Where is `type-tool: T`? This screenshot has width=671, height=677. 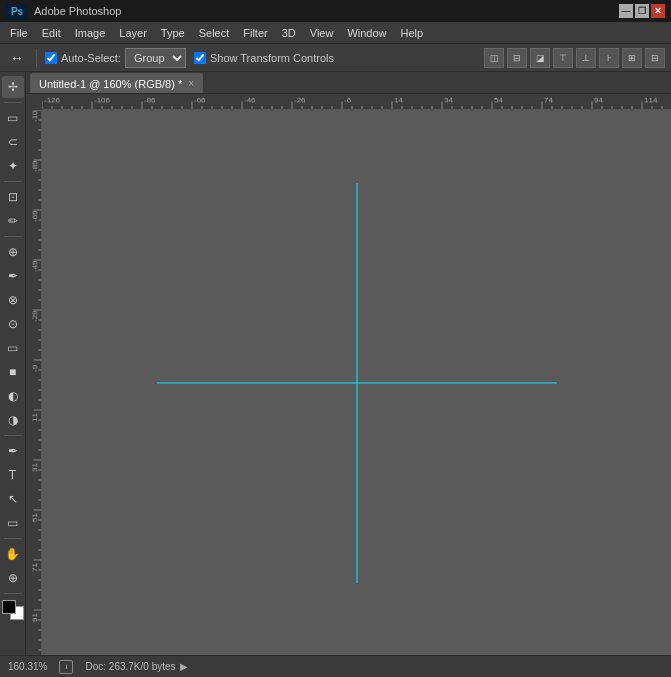 type-tool: T is located at coordinates (13, 475).